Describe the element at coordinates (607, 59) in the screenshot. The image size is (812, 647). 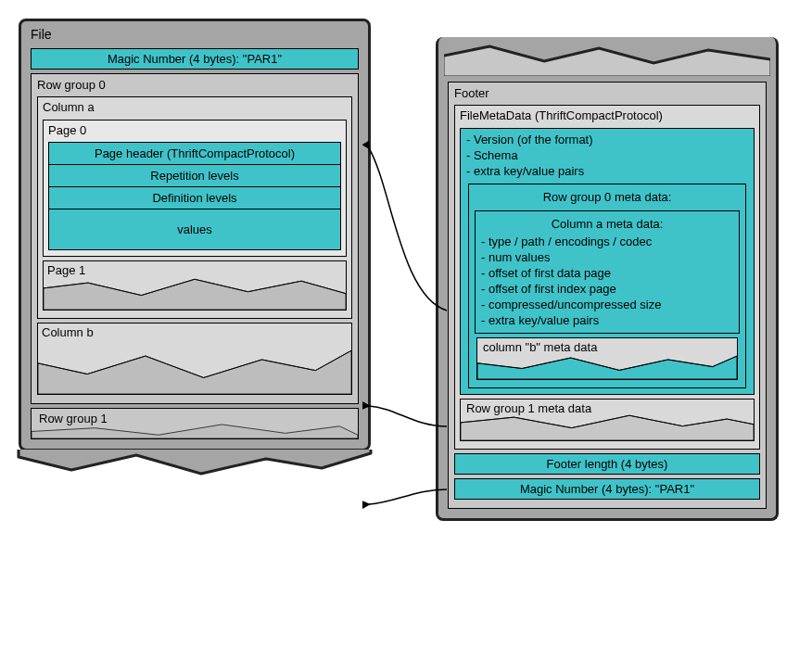
I see `torn-top-icon` at that location.